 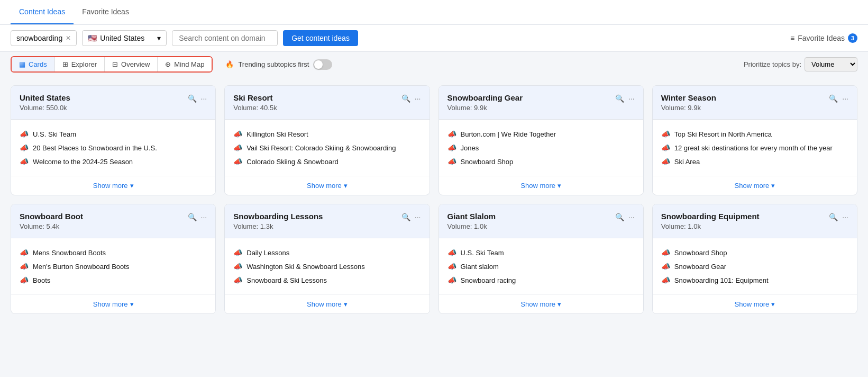 What do you see at coordinates (327, 266) in the screenshot?
I see `card-body-snowboarding-lessons: 📣 Daily Lessons 📣 Washington Ski & Snowb…` at bounding box center [327, 266].